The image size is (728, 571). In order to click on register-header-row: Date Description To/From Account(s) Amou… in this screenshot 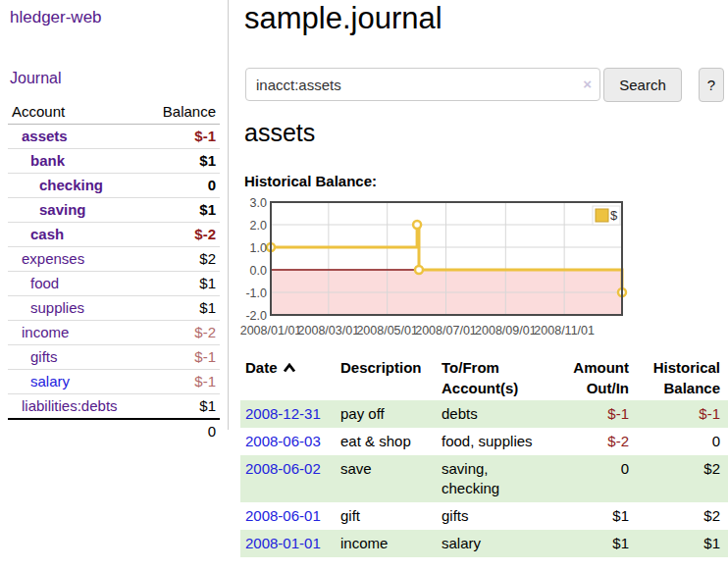, I will do `click(485, 378)`.